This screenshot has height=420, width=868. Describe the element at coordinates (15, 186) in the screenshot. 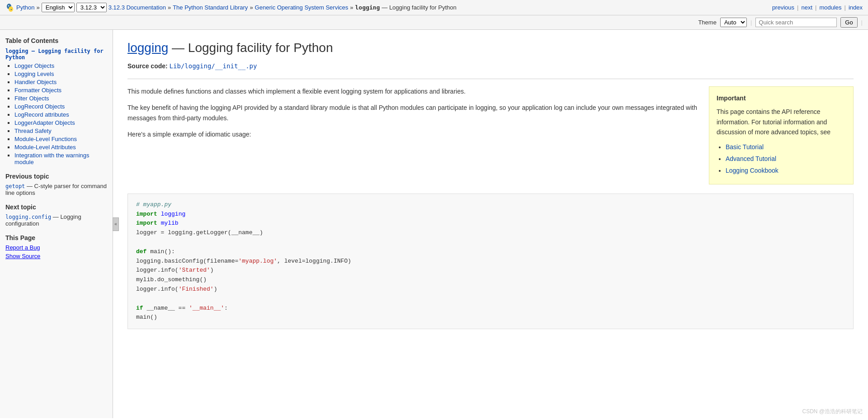

I see `prev-topic-link: getopt` at that location.